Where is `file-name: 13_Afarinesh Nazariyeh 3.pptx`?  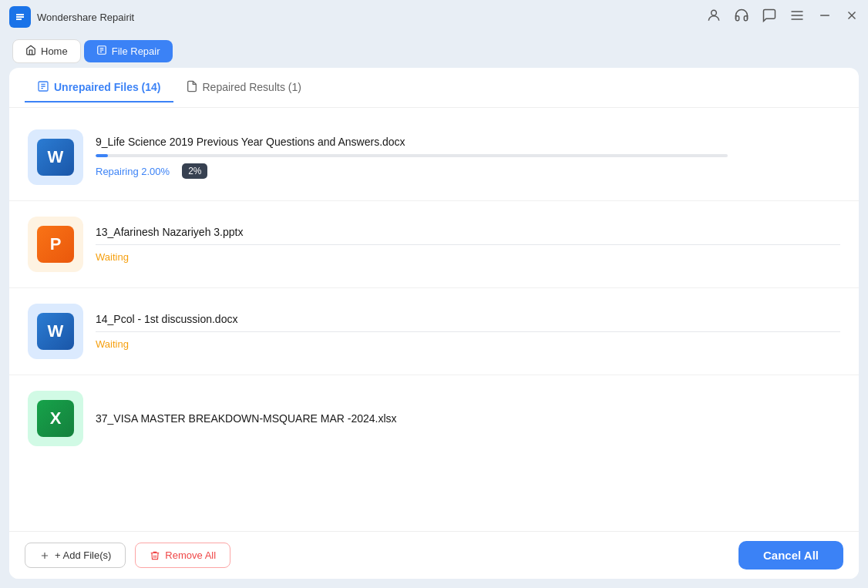
file-name: 13_Afarinesh Nazariyeh 3.pptx is located at coordinates (468, 232).